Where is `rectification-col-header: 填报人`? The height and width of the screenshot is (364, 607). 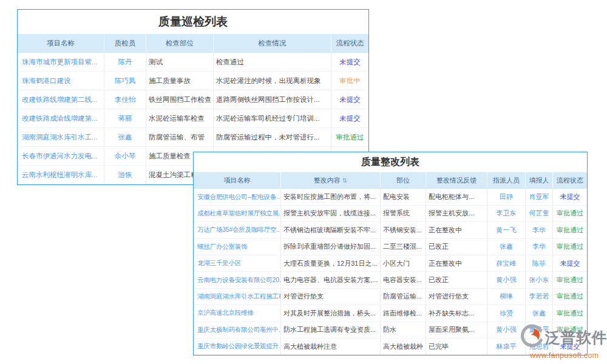
rectification-col-header: 填报人 is located at coordinates (539, 181).